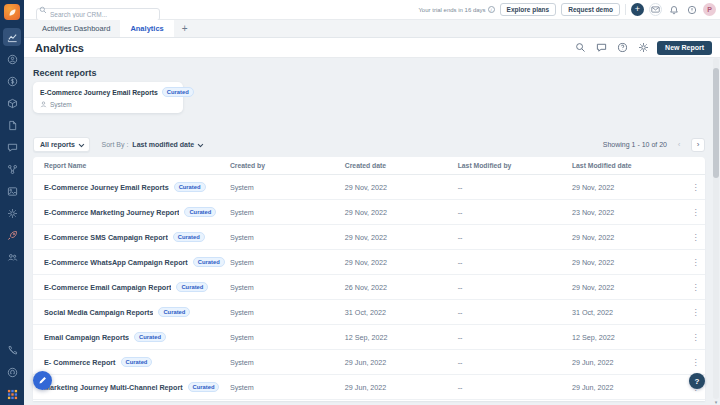  I want to click on table-row: E- Commerce Report Curated System 29 Jun…, so click(369, 362).